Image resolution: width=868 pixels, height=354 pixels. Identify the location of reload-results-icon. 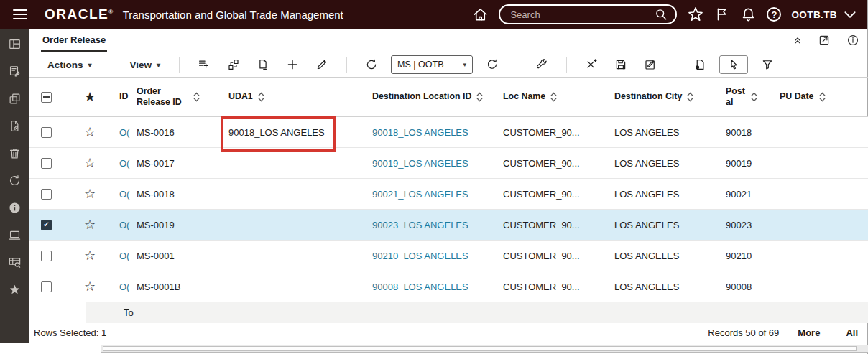
(492, 65).